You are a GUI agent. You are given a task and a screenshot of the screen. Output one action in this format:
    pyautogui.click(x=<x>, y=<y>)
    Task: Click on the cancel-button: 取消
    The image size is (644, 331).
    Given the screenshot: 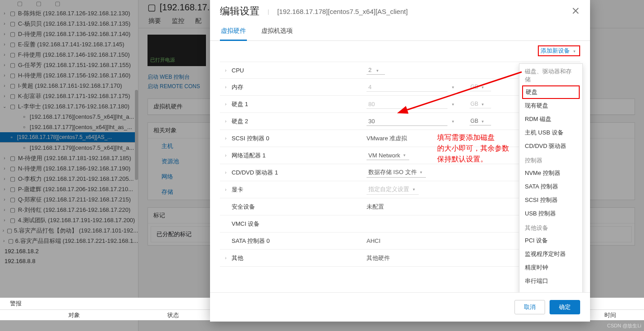 What is the action you would take?
    pyautogui.click(x=530, y=307)
    